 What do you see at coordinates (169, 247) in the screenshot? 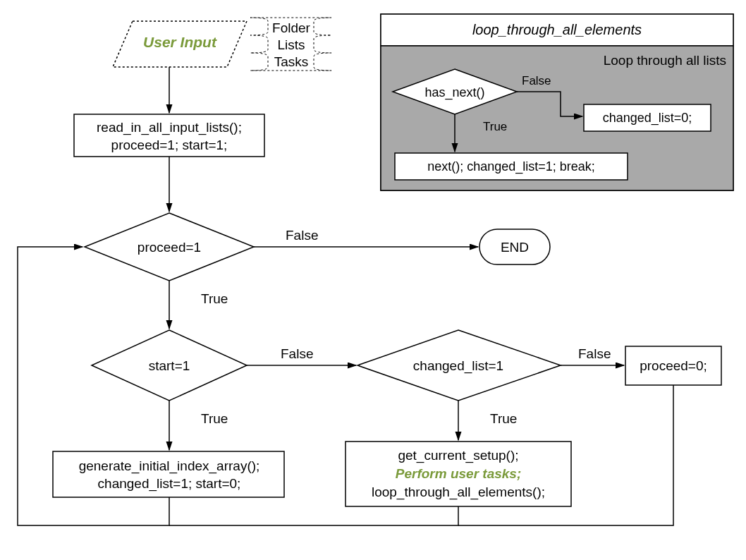
I see `proceed-label: proceed=1` at bounding box center [169, 247].